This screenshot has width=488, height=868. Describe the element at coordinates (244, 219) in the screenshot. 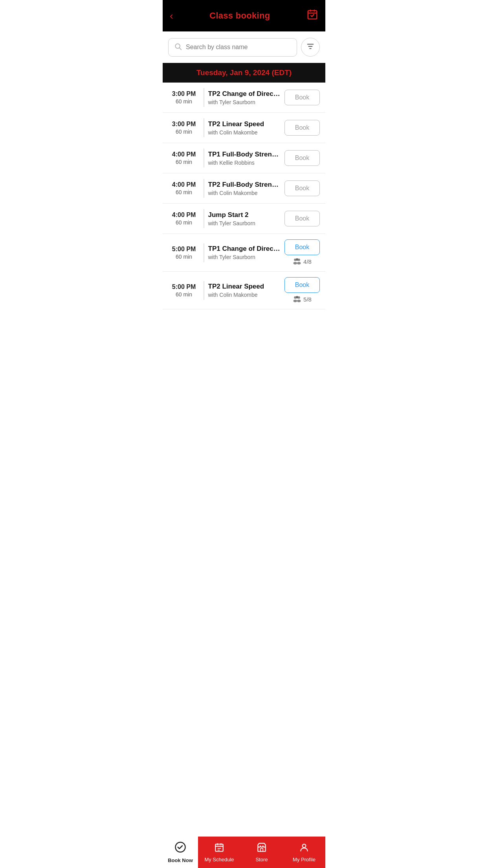

I see `class-info: Jump Start 2 with Tyler Saurborn` at that location.